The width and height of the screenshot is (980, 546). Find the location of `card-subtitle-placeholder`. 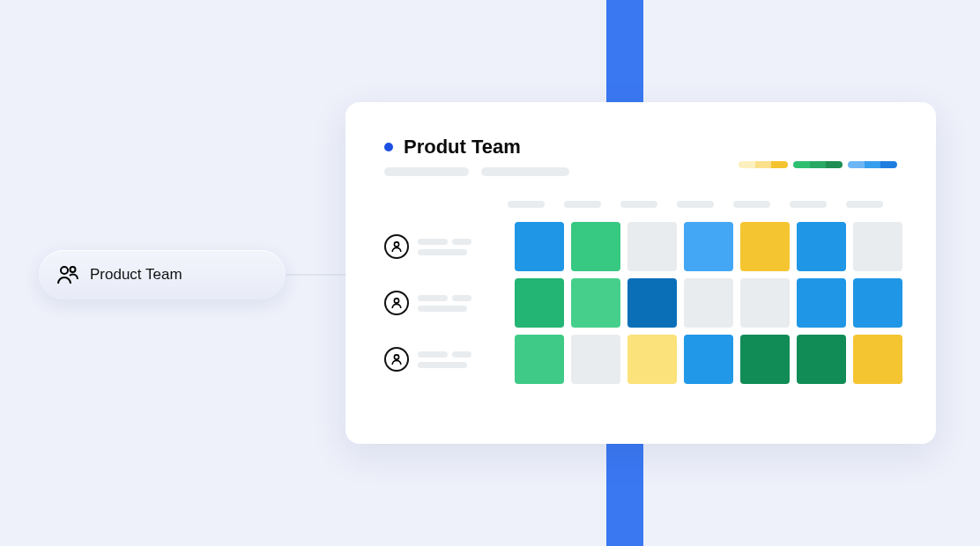

card-subtitle-placeholder is located at coordinates (477, 172).